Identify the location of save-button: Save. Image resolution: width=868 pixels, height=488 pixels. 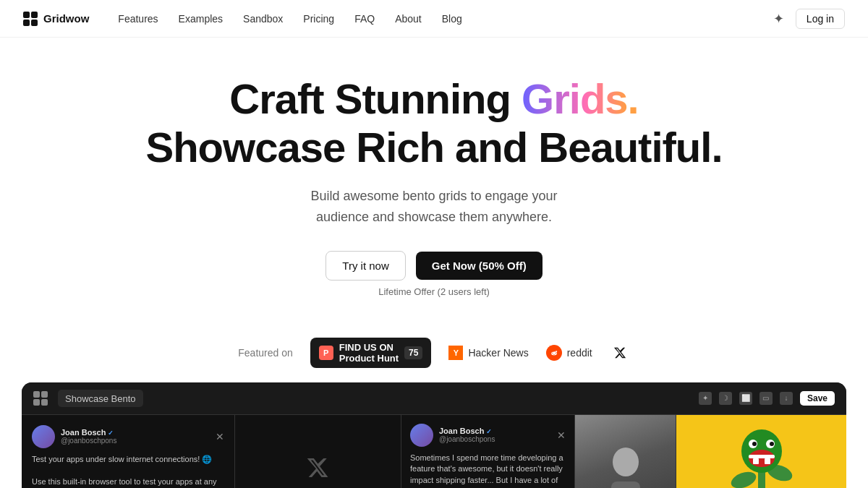
(817, 398).